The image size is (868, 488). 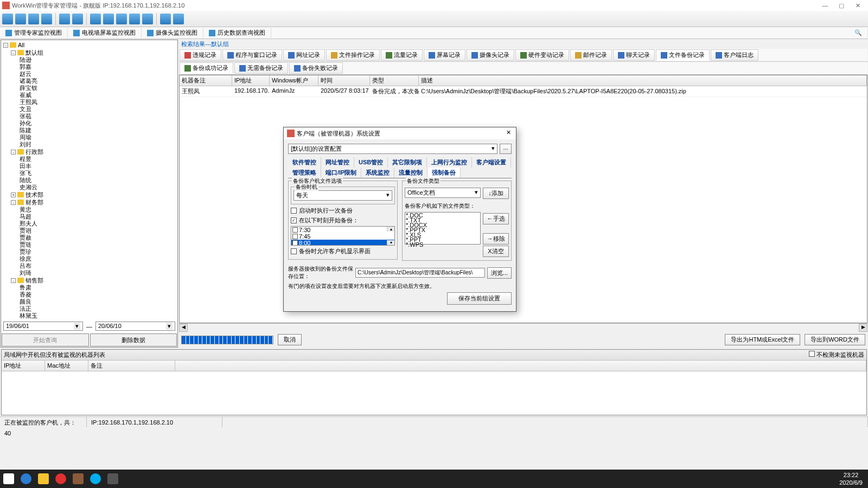 I want to click on start-query-button: 开始查询, so click(x=46, y=340).